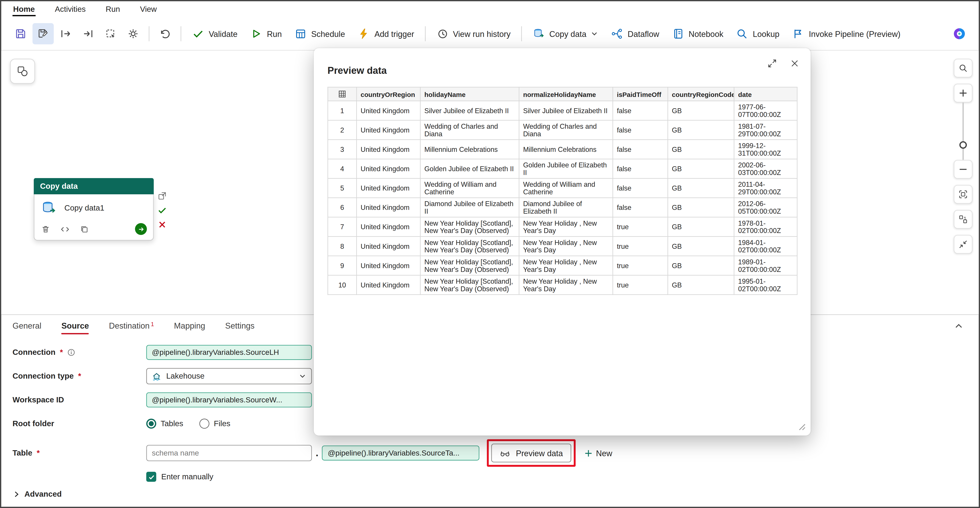 The width and height of the screenshot is (980, 508). What do you see at coordinates (132, 326) in the screenshot?
I see `tab-destination: Destination1` at bounding box center [132, 326].